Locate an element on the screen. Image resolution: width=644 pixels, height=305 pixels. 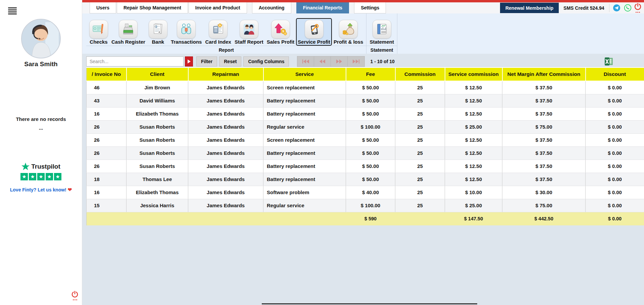
ribbon-item-sales-profit: $ Sales Profit is located at coordinates (281, 32).